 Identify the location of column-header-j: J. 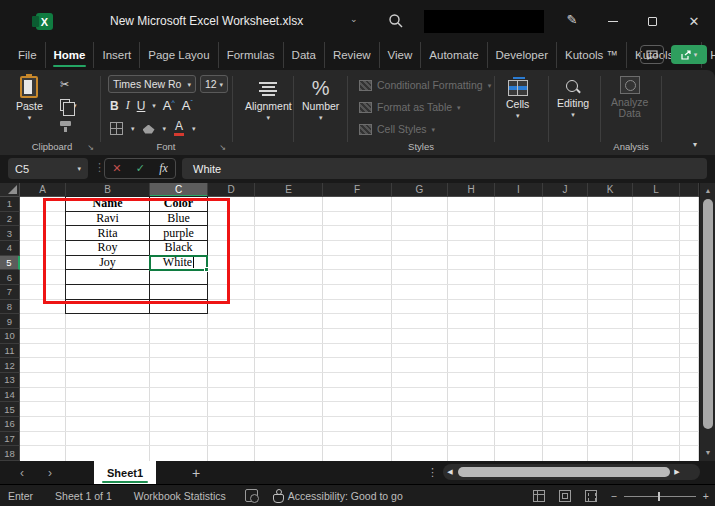
(566, 190).